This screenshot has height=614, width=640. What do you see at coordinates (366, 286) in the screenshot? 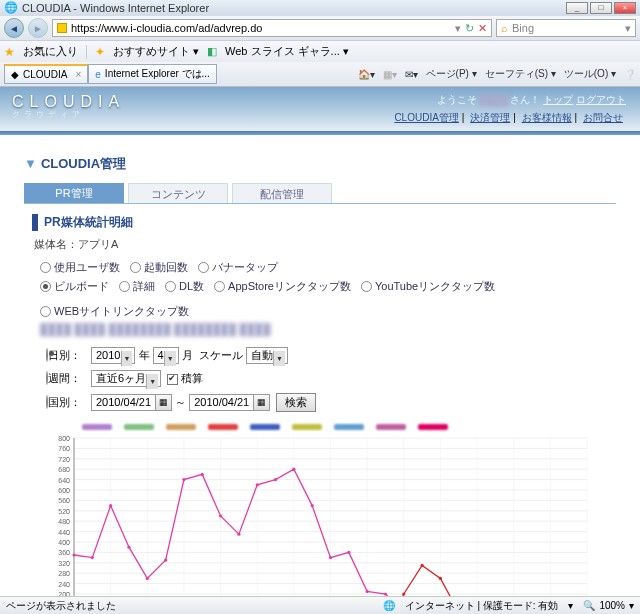
I see `radio-youtube` at bounding box center [366, 286].